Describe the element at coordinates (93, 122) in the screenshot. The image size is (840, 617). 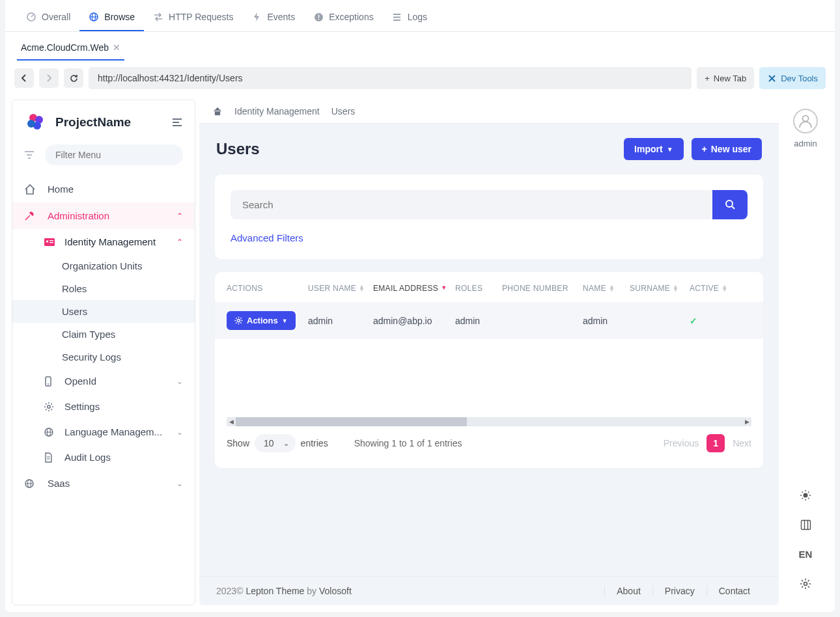
I see `brand-name: ProjectName` at that location.